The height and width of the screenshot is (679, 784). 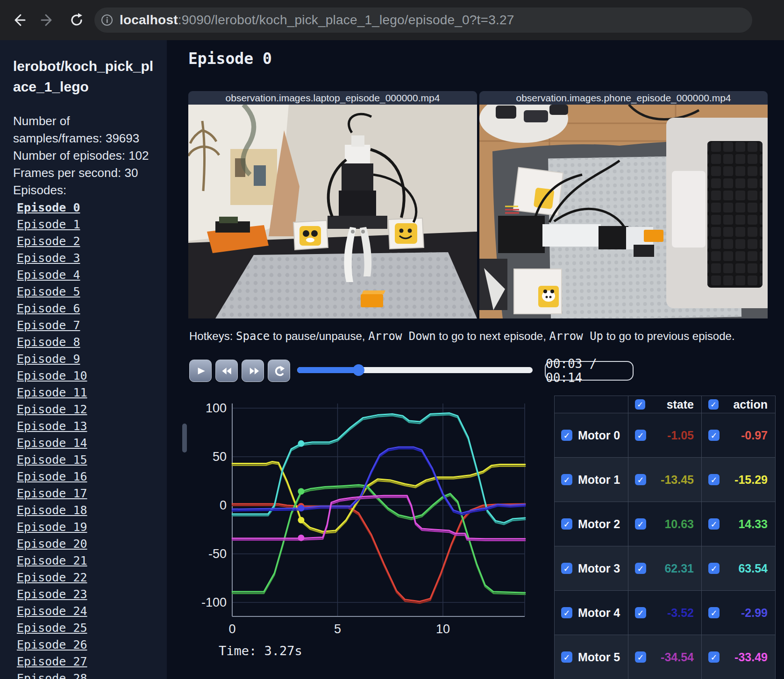 What do you see at coordinates (86, 675) in the screenshot?
I see `episode-list-item: Episode 28` at bounding box center [86, 675].